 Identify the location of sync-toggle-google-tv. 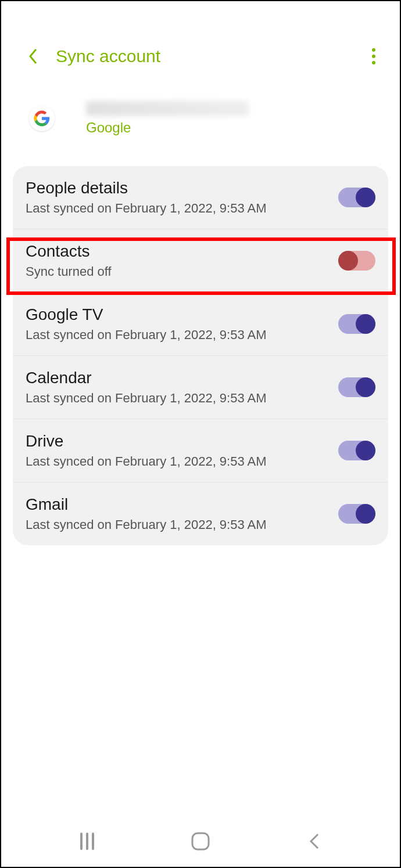
(357, 324).